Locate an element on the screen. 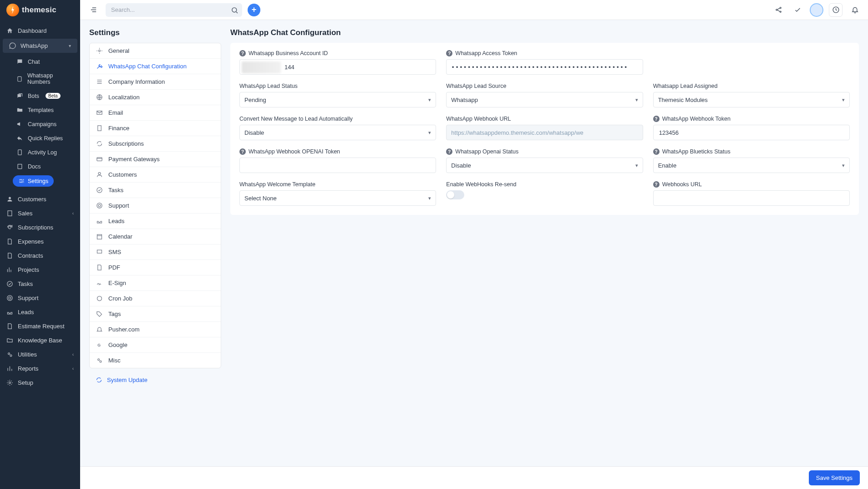  settings-item-google: GGoogle is located at coordinates (155, 345).